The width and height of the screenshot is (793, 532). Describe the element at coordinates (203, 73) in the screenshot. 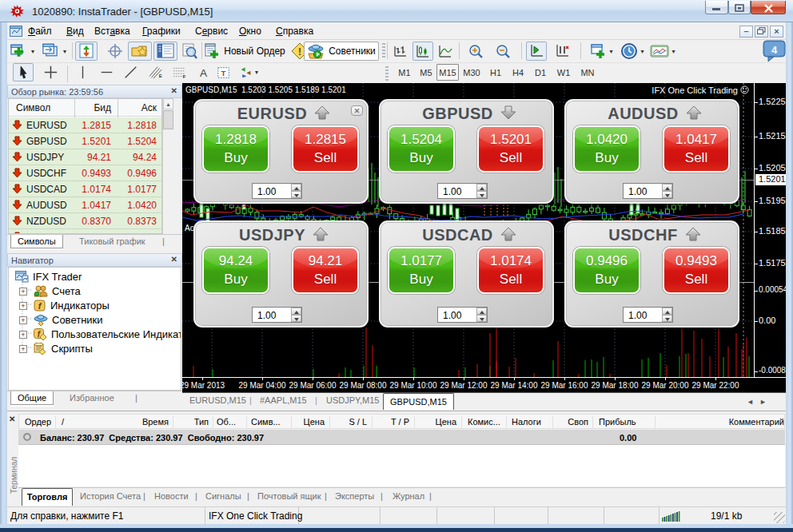

I see `svg-text: A` at that location.